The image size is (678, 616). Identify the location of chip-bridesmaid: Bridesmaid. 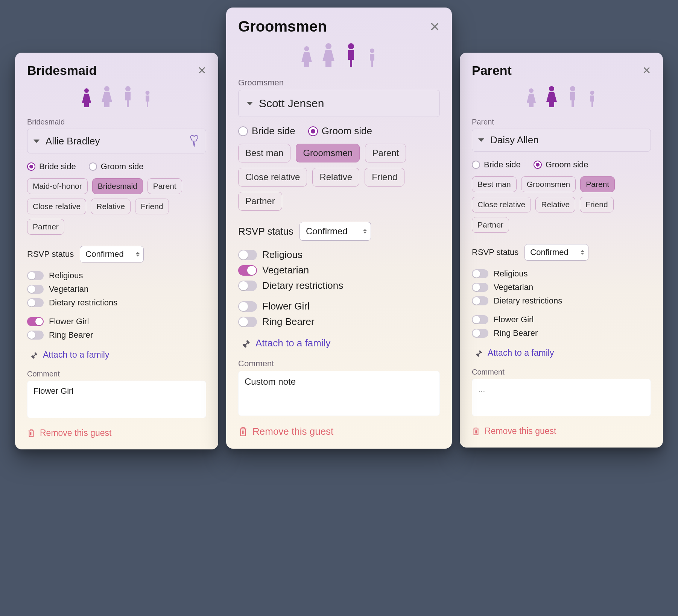
(117, 186).